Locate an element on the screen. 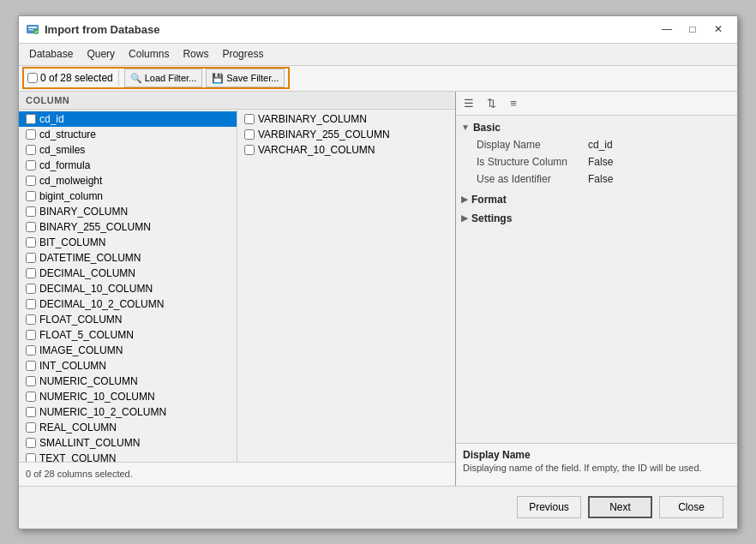  list-item-text: DECIMAL_10_COLUMN is located at coordinates (96, 289).